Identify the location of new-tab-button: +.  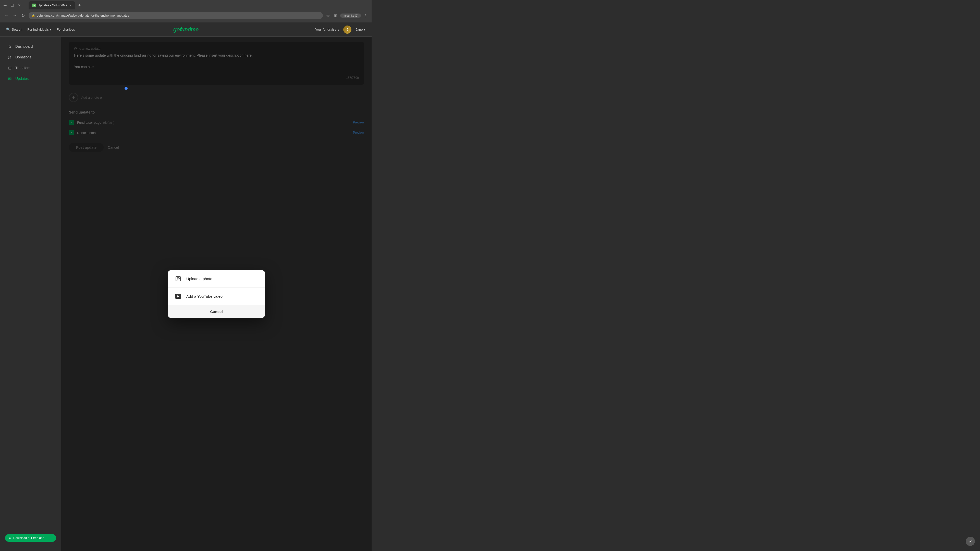
(80, 5).